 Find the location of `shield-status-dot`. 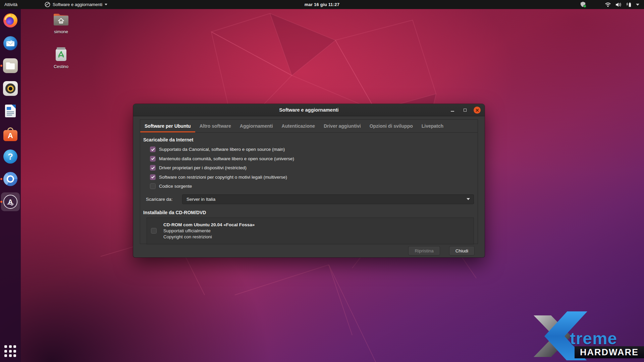

shield-status-dot is located at coordinates (585, 6).